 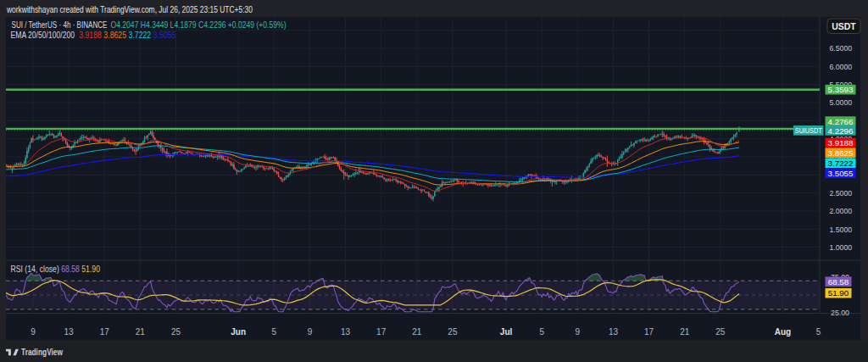 What do you see at coordinates (43, 35) in the screenshot?
I see `svg-text: EMA 20/50/100/200` at bounding box center [43, 35].